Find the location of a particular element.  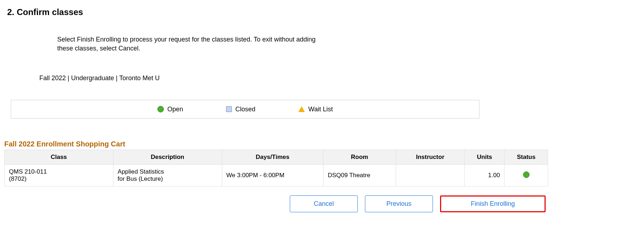

previous-button: Previous is located at coordinates (399, 204).